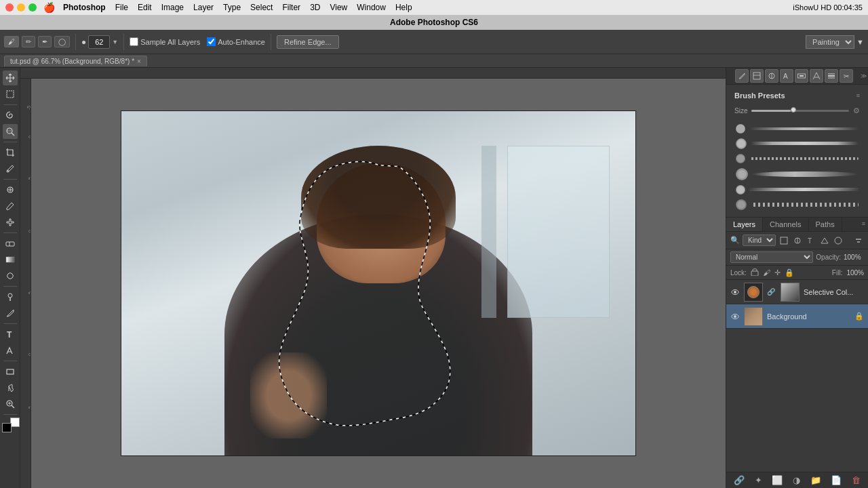 The width and height of the screenshot is (868, 488). I want to click on close-button, so click(9, 7).